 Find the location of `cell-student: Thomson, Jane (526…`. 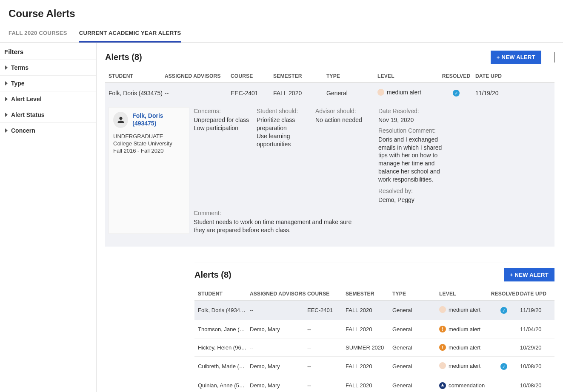

cell-student: Thomson, Jane (526… is located at coordinates (222, 329).